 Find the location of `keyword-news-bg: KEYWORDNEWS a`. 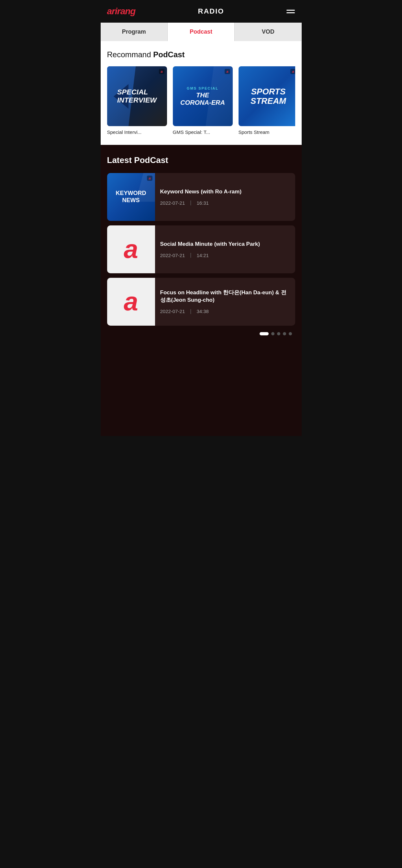

keyword-news-bg: KEYWORDNEWS a is located at coordinates (131, 197).